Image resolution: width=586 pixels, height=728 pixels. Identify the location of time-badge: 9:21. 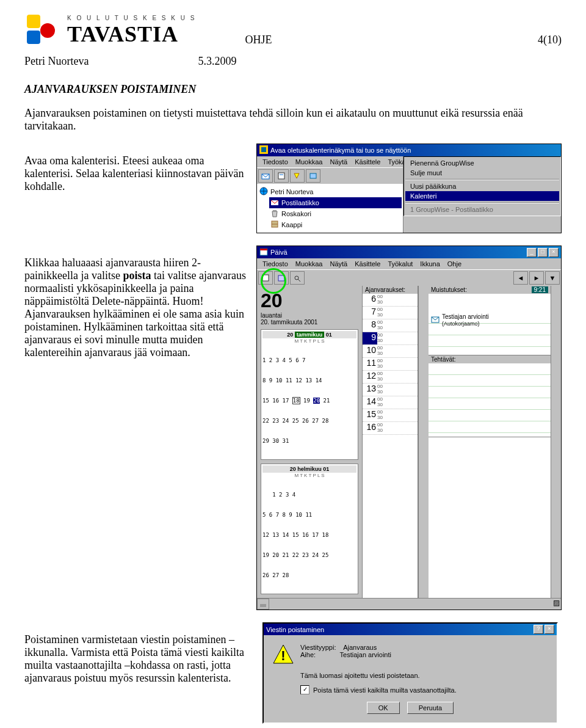
(540, 289).